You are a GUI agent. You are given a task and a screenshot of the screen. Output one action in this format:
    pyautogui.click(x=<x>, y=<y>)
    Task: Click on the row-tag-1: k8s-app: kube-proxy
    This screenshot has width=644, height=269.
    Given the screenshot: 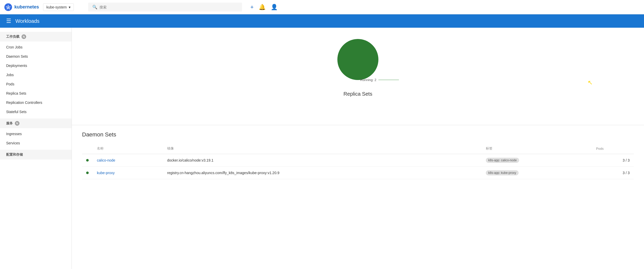 What is the action you would take?
    pyautogui.click(x=537, y=173)
    